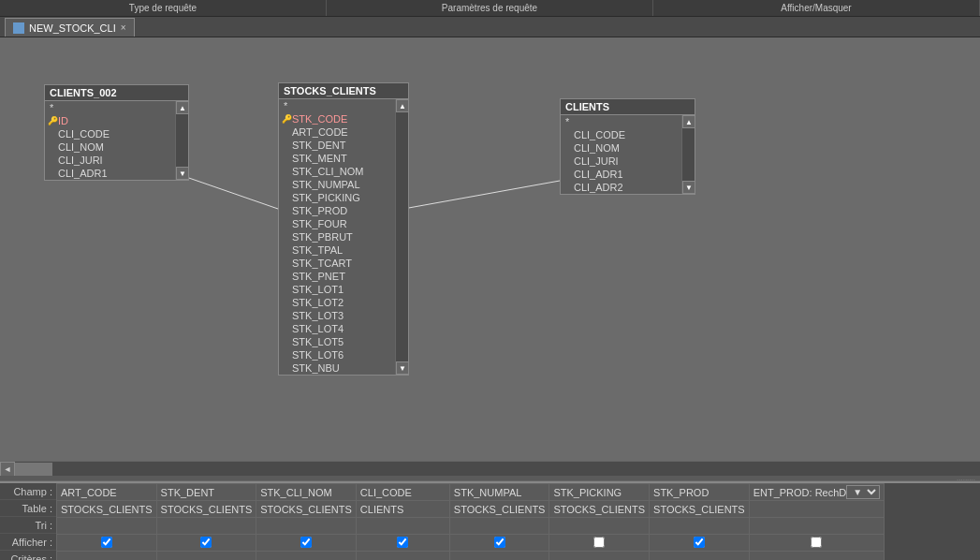 The width and height of the screenshot is (980, 560). What do you see at coordinates (471, 493) in the screenshot?
I see `row-champ: ART_CODE STK_DENT STK_CLI_NOM CLI_CODE S…` at bounding box center [471, 493].